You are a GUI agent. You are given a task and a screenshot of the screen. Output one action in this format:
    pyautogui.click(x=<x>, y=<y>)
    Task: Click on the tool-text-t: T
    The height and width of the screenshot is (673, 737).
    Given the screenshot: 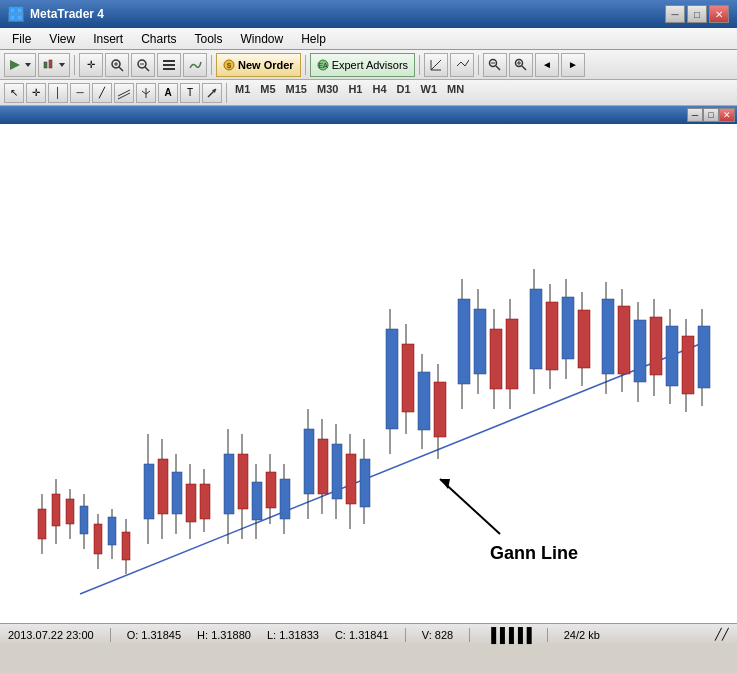 What is the action you would take?
    pyautogui.click(x=190, y=93)
    